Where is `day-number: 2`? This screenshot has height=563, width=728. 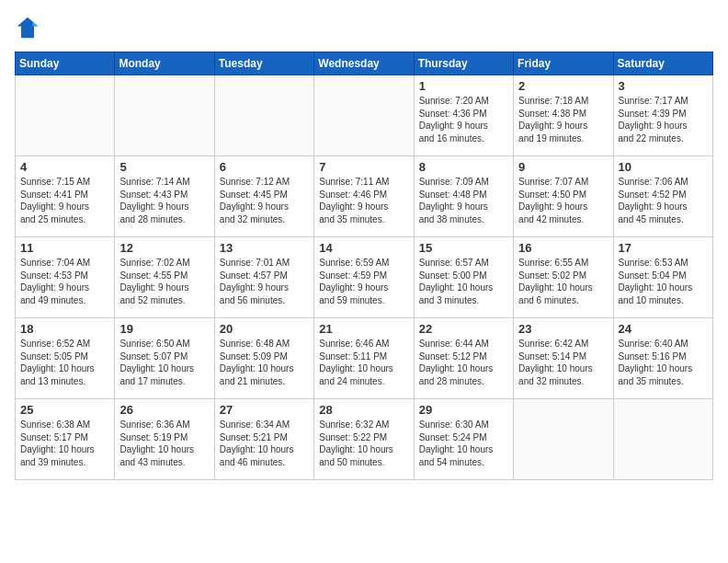
day-number: 2 is located at coordinates (563, 86).